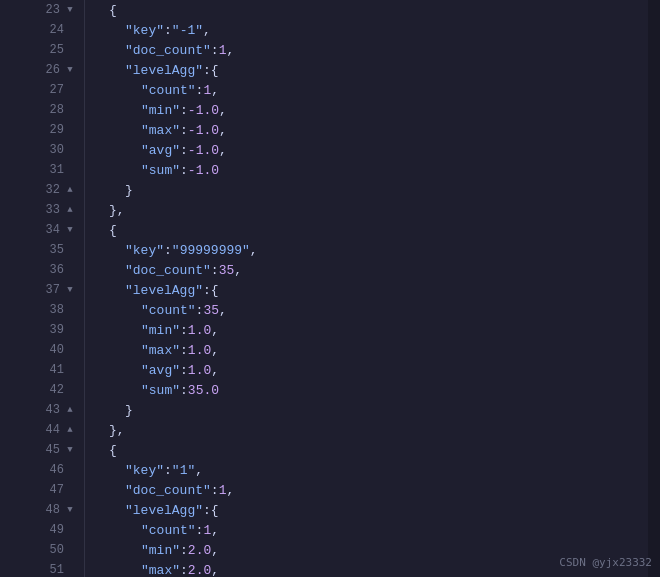  Describe the element at coordinates (42, 288) in the screenshot. I see `line-numbers: 23▼242526▼272829303132▲33▲34▼353637▼3839…` at that location.